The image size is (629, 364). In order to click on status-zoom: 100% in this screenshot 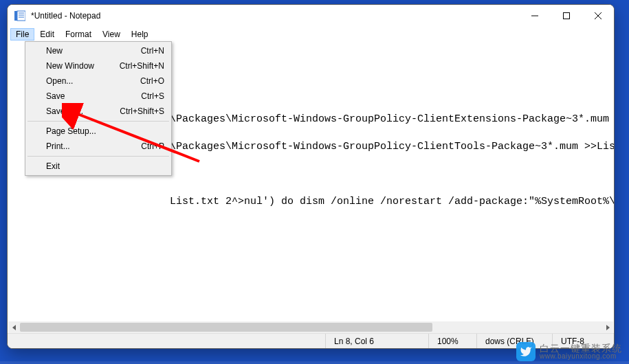, I will do `click(452, 341)`.